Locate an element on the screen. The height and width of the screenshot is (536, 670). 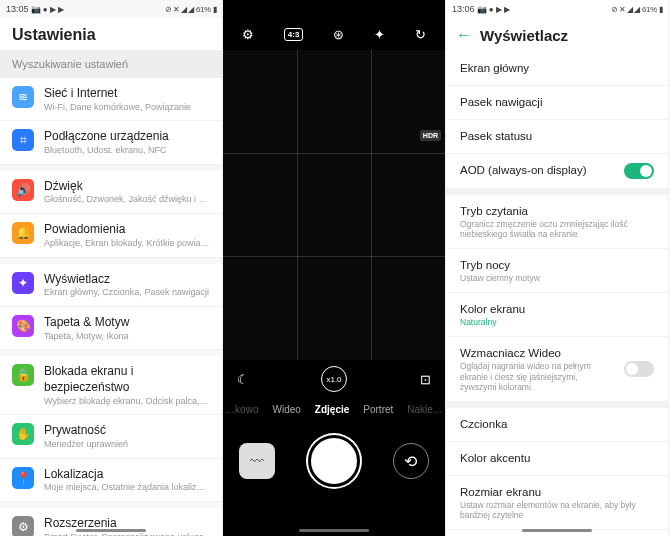
item-subtitle: Wybierz blokadę ekranu, Odcisk palca, Za… is located at coordinates (127, 402).